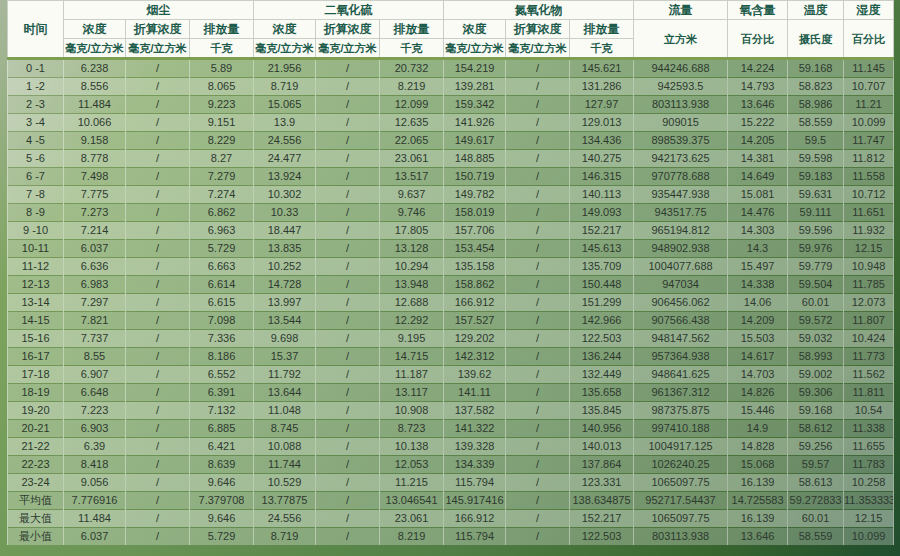 The image size is (900, 556). I want to click on value-cell: 12.635, so click(412, 123).